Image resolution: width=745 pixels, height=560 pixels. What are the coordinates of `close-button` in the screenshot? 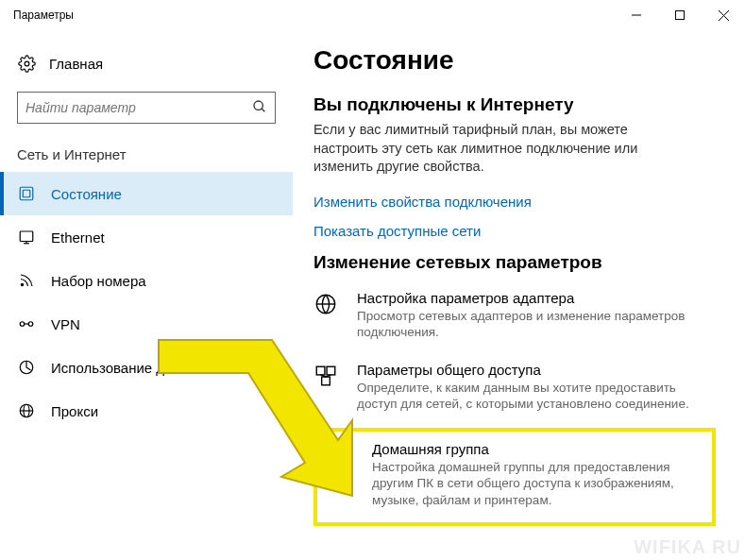 It's located at (723, 15).